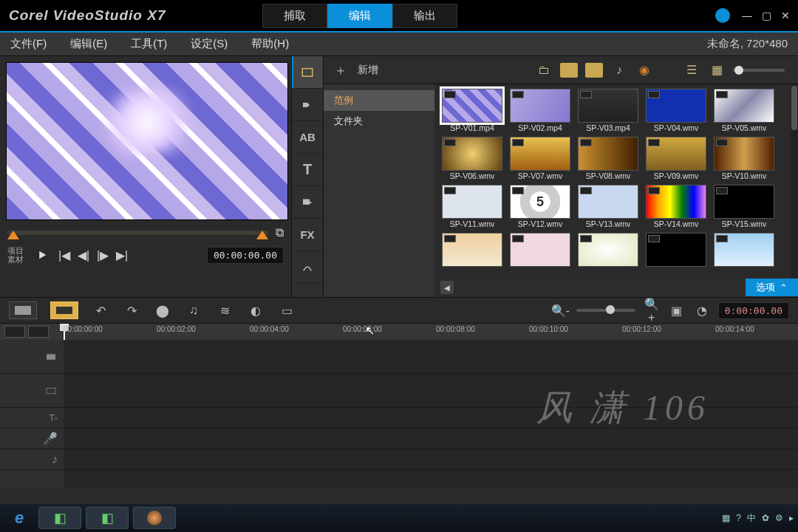  What do you see at coordinates (785, 16) in the screenshot?
I see `close-button: ✕` at bounding box center [785, 16].